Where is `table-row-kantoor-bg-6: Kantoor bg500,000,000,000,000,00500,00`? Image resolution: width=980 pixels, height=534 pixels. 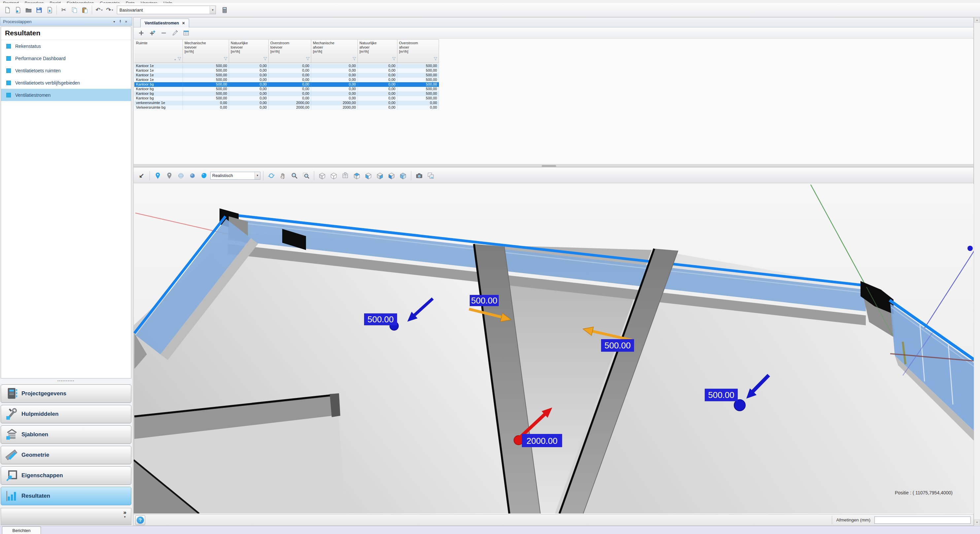 table-row-kantoor-bg-6: Kantoor bg500,000,000,000,000,00500,00 is located at coordinates (287, 94).